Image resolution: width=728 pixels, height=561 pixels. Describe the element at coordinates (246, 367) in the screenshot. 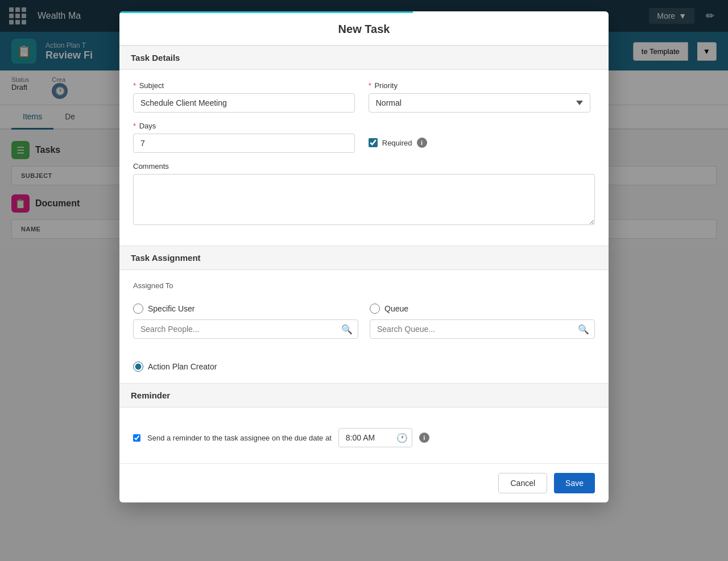

I see `action-plan-creator-radio-item: Action Plan Creator` at that location.